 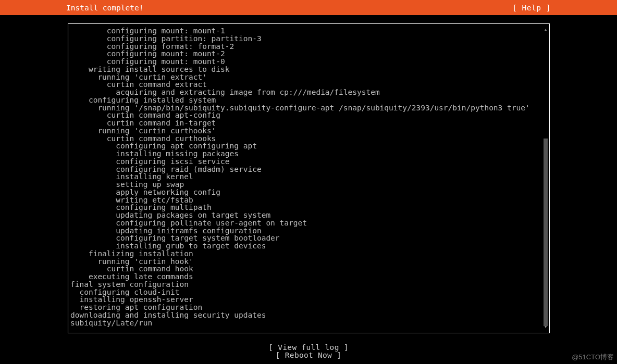 I want to click on watermark-text: @51CTO博客, so click(x=593, y=357).